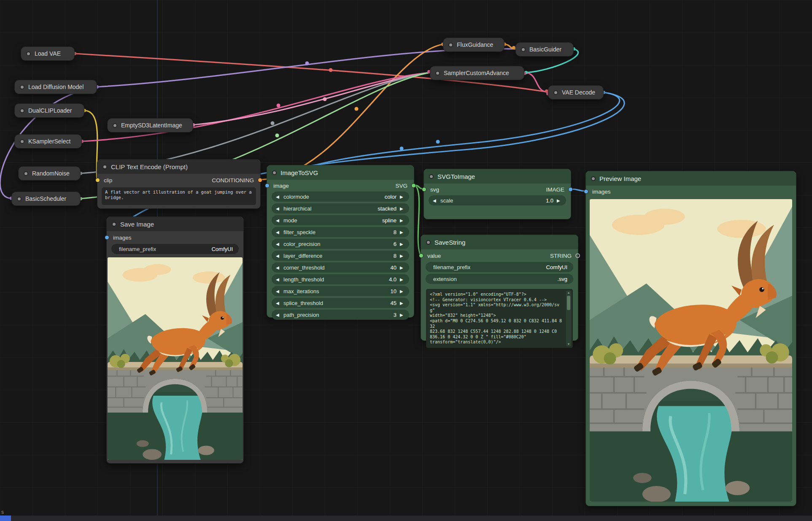 This screenshot has width=812, height=521. What do you see at coordinates (474, 45) in the screenshot?
I see `node-fluxguidance: FluxGuidance` at bounding box center [474, 45].